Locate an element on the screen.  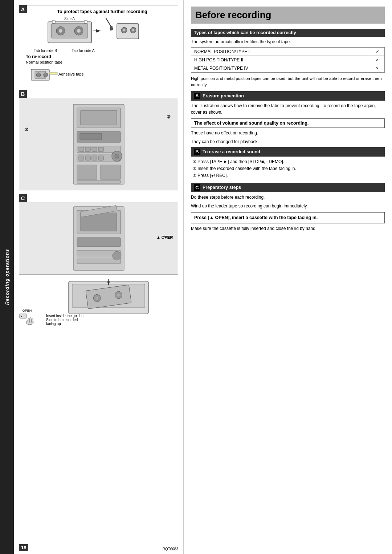
facing-up-label: facing up is located at coordinates (65, 324).